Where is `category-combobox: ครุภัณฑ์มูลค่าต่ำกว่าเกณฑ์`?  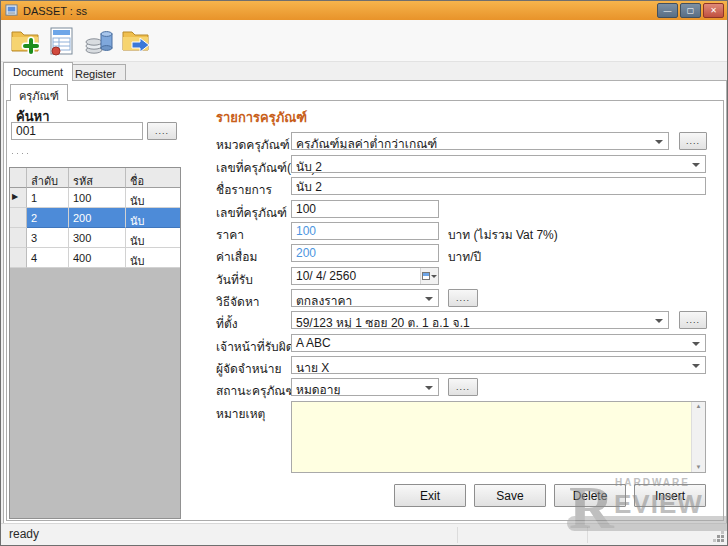
category-combobox: ครุภัณฑ์มูลค่าต่ำกว่าเกณฑ์ is located at coordinates (480, 141).